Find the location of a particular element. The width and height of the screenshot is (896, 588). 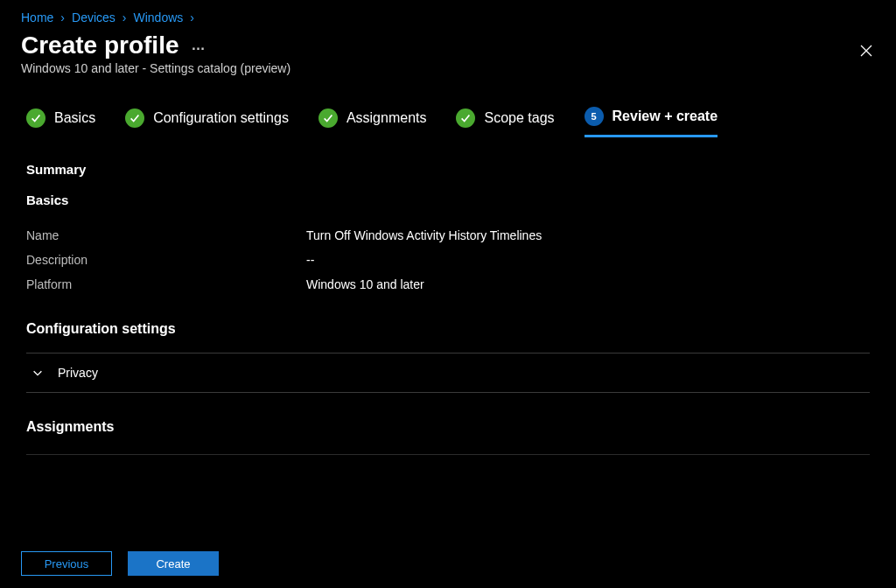

more-actions-button: … is located at coordinates (200, 46).